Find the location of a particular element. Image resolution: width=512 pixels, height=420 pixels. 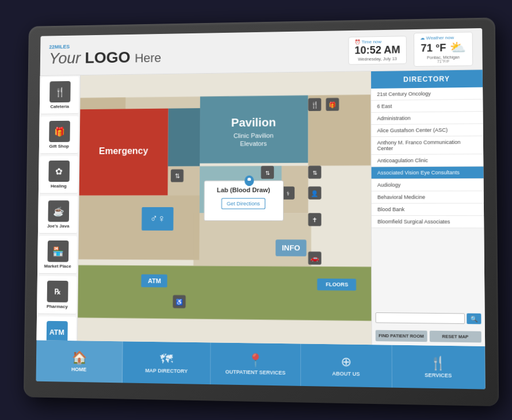

bottom-nav: 🏠 HOME 🗺 MAP DIRECTORY 📍 OUTPATIENT SERV… is located at coordinates (260, 365).